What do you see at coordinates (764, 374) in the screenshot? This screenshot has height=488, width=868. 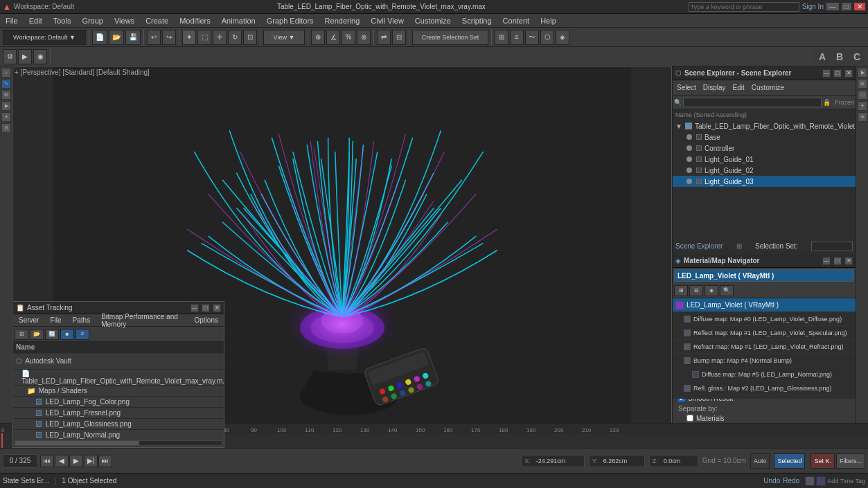 I see `mat-item-normal: Diffuse map: Map #5 (LED_Lamp_Normal.png…` at bounding box center [764, 374].